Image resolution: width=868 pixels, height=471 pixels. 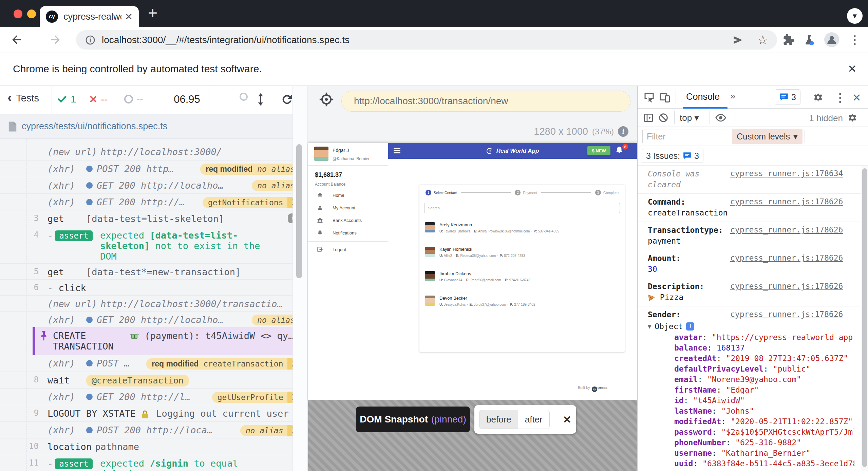 I want to click on prototype-expander: ▶[[Prototype]]: Object, so click(x=751, y=470).